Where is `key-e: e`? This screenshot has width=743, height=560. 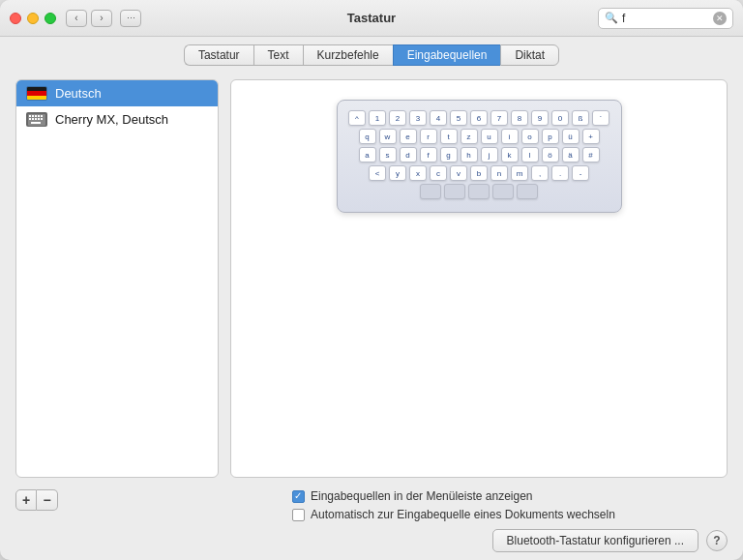
key-e: e is located at coordinates (408, 136).